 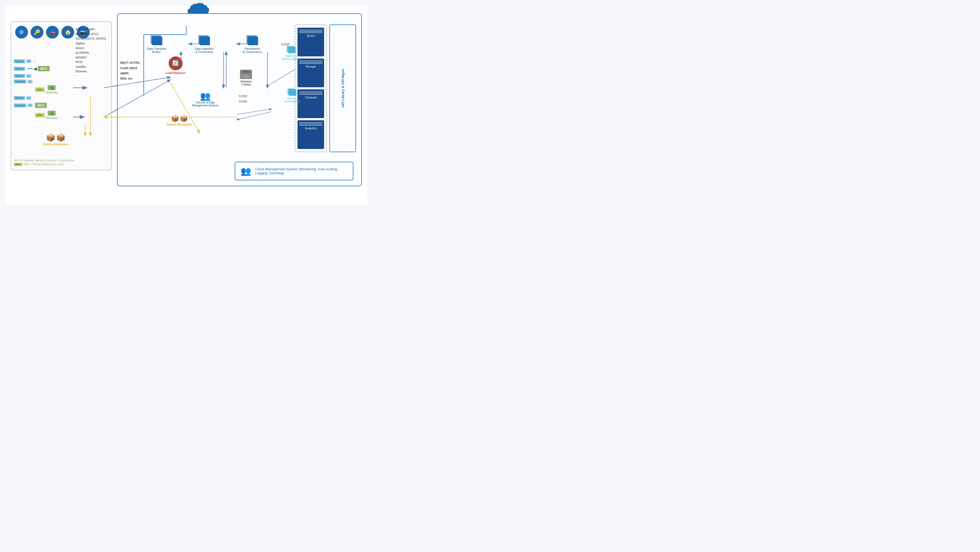 I want to click on service-storage: Storage, so click(x=311, y=73).